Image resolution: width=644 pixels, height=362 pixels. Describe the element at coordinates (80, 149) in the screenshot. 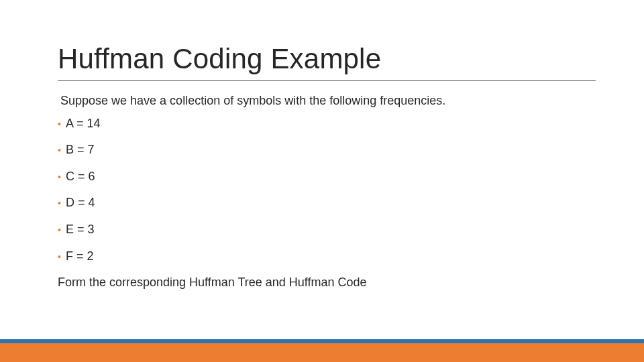

I see `frequency-label: B = 7` at that location.